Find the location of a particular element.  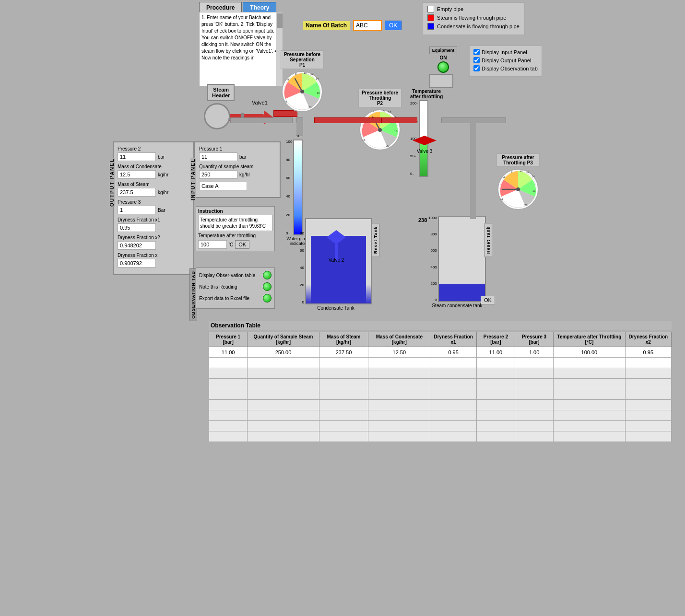

obs-export-btn-row: Export data to Excel file is located at coordinates (235, 298).